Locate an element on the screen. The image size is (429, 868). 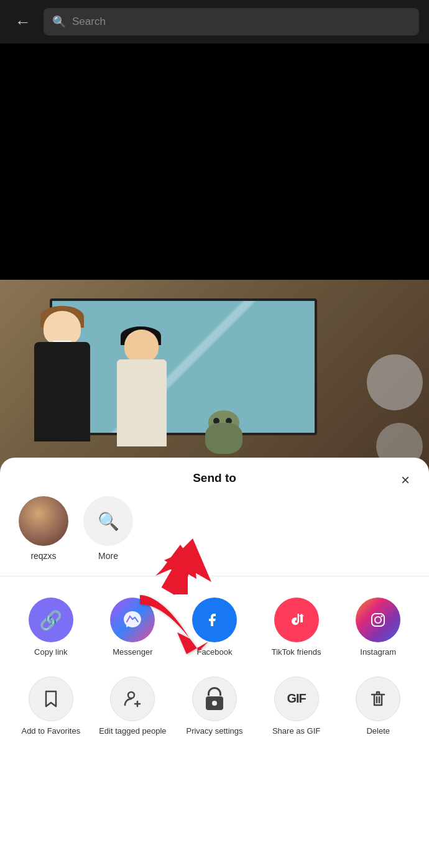
favorites-label: Add to Favorites is located at coordinates (51, 731).